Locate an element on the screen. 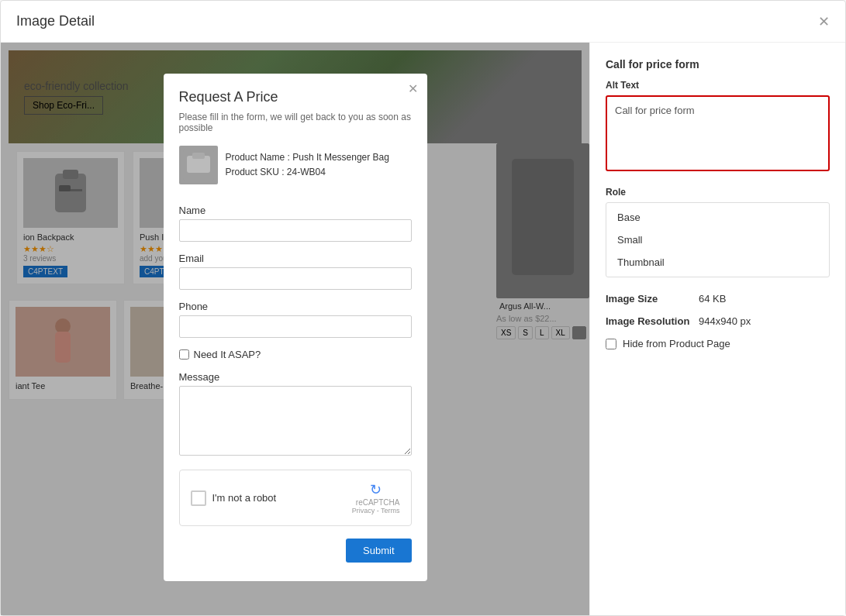  recaptcha-logo: ↻ reCAPTCHA Privacy - Terms is located at coordinates (376, 497).